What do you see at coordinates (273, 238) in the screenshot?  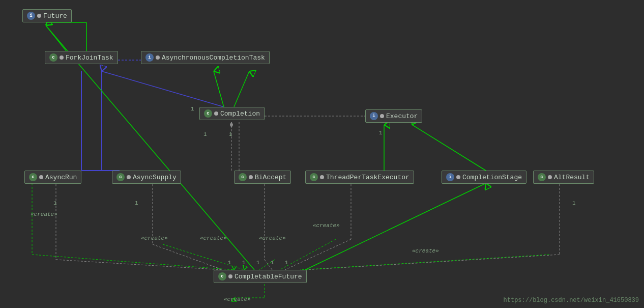 I see `stereotype-create4: «create»` at bounding box center [273, 238].